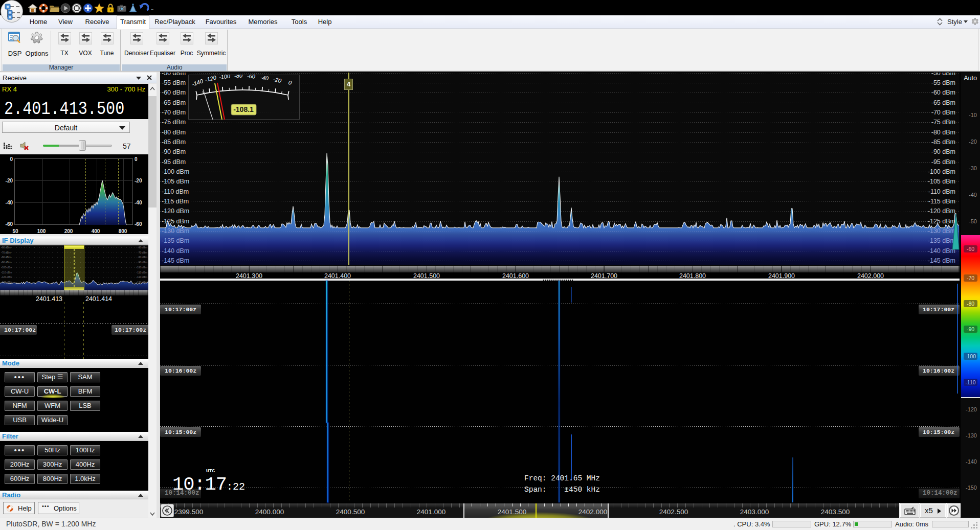 Image resolution: width=980 pixels, height=530 pixels. Describe the element at coordinates (252, 77) in the screenshot. I see `svg-text: -60` at that location.